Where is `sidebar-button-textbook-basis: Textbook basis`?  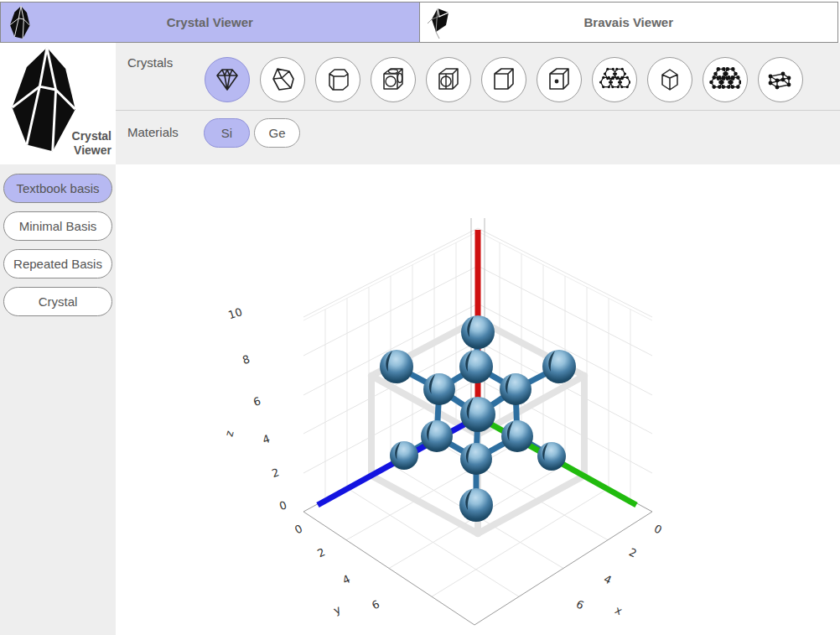
sidebar-button-textbook-basis: Textbook basis is located at coordinates (58, 188).